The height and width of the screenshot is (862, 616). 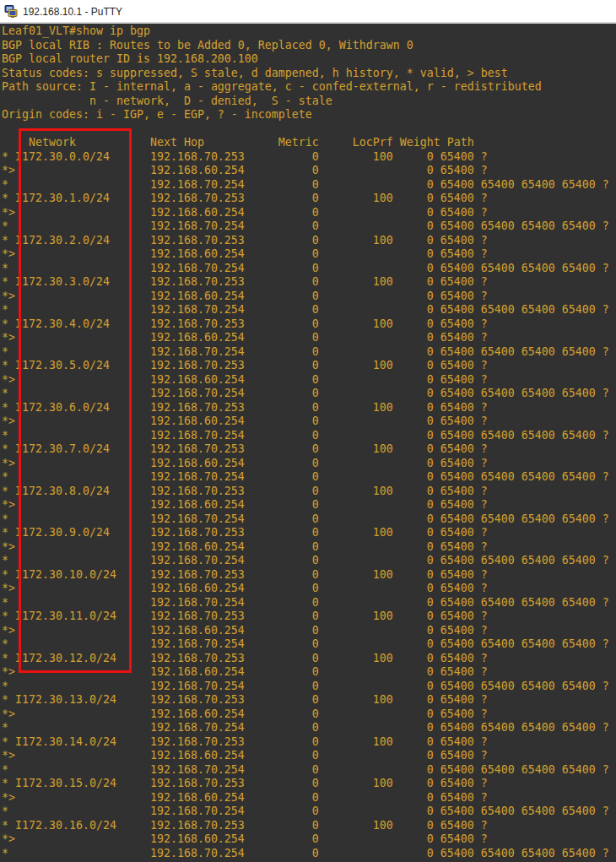 I want to click on terminal-line: * I172.30.15.0/24 192.168.70.253 0 100 0…, so click(x=309, y=783).